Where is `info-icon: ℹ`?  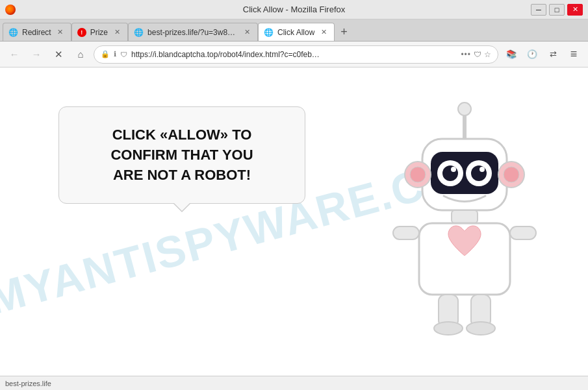
info-icon: ℹ is located at coordinates (115, 55).